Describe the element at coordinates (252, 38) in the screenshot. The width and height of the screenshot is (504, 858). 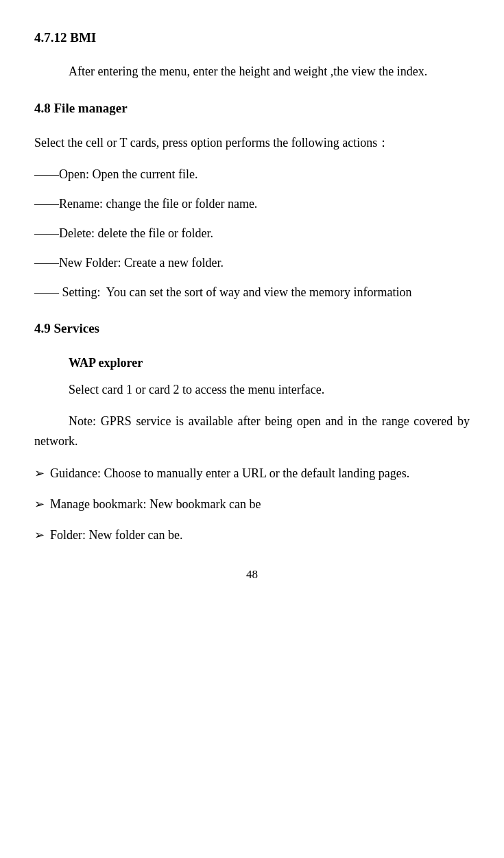
I see `heading-bmi: 4.7.12 BMI` at that location.